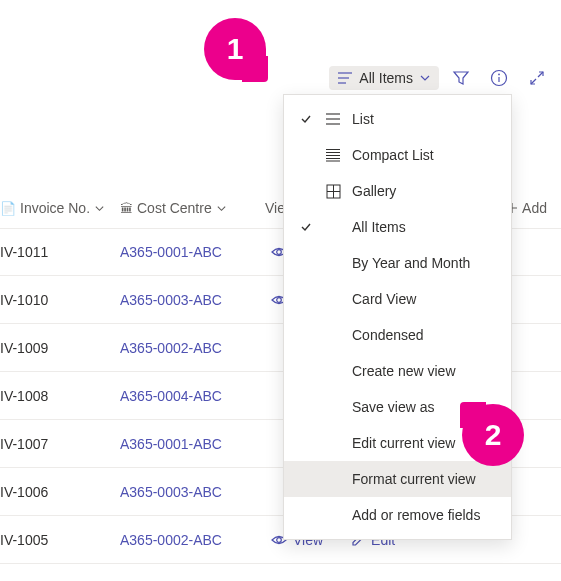 The width and height of the screenshot is (561, 581). What do you see at coordinates (426, 371) in the screenshot?
I see `menu-label: Create new view` at bounding box center [426, 371].